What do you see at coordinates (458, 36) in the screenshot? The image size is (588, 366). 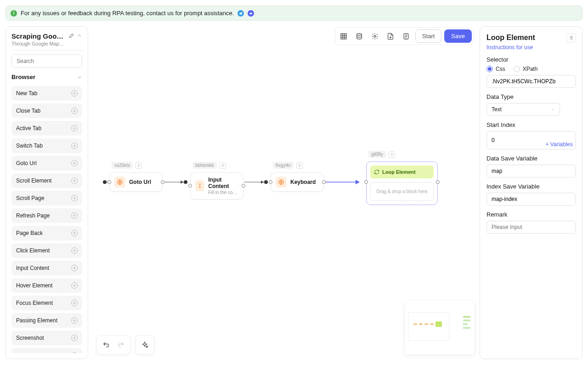 I see `save-button: Save` at bounding box center [458, 36].